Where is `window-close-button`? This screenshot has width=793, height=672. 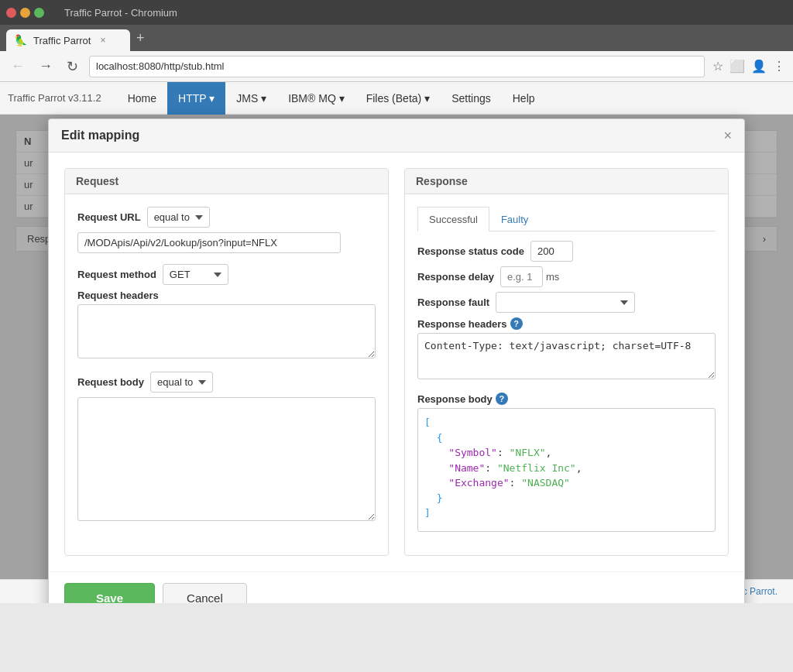 window-close-button is located at coordinates (11, 12).